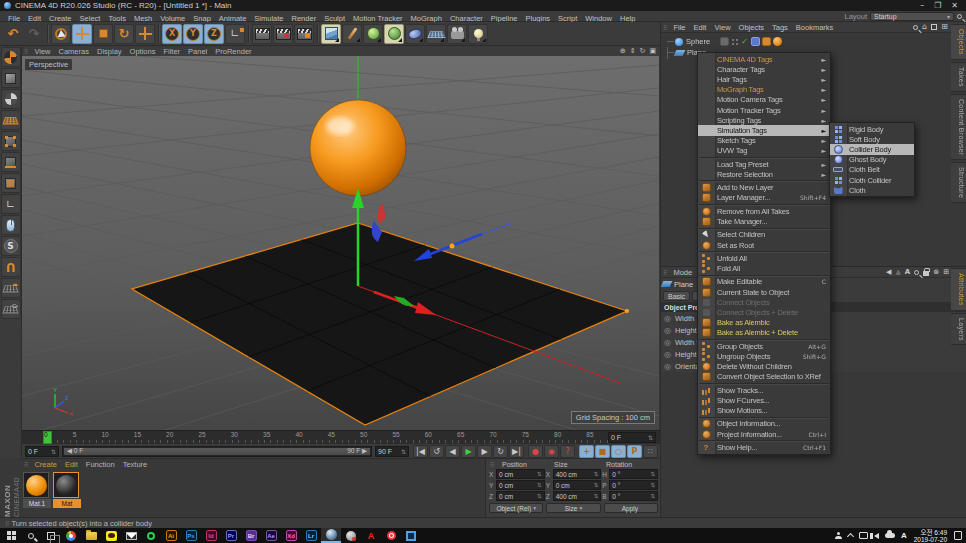 The width and height of the screenshot is (966, 543). Describe the element at coordinates (764, 424) in the screenshot. I see `menu-item-object-information: Object Information...` at that location.